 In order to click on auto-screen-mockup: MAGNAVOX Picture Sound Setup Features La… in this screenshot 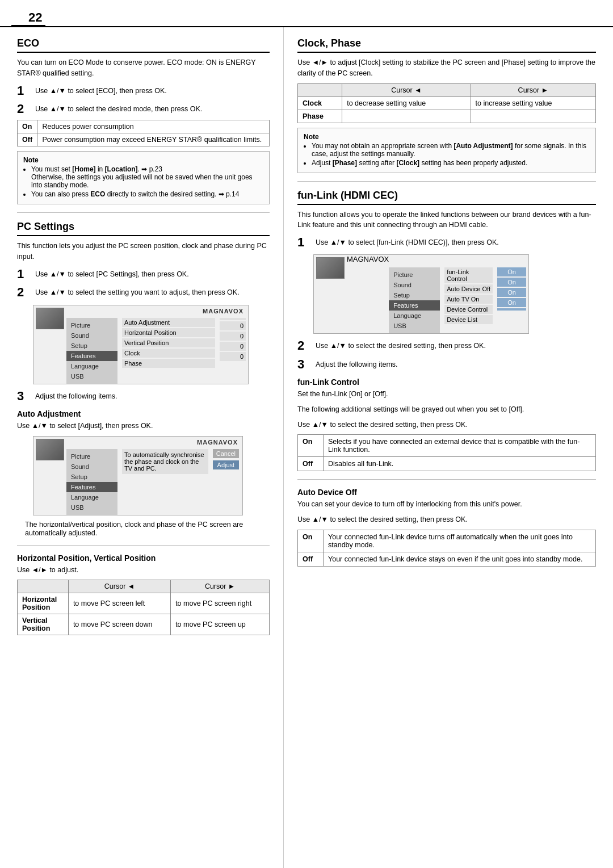, I will do `click(138, 476)`.